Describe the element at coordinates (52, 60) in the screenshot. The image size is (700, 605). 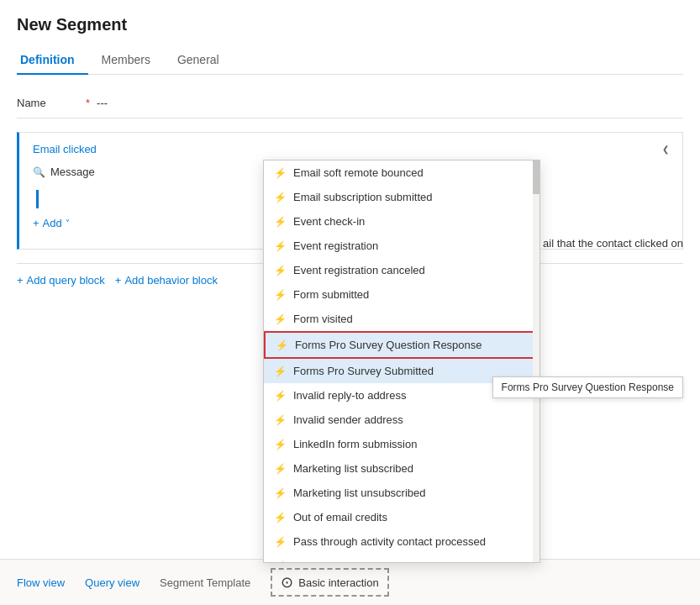
I see `tab-definition: Definition` at that location.